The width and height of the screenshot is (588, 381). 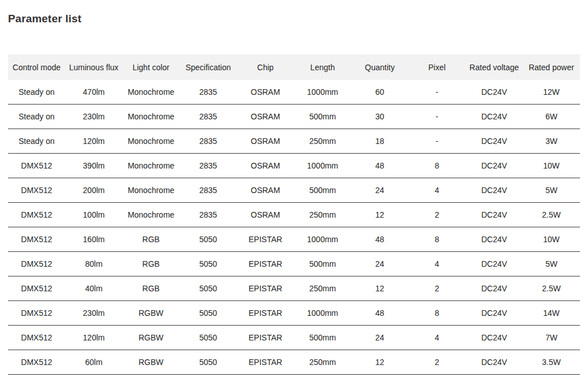 I want to click on table-header-cell: Light color, so click(x=151, y=67).